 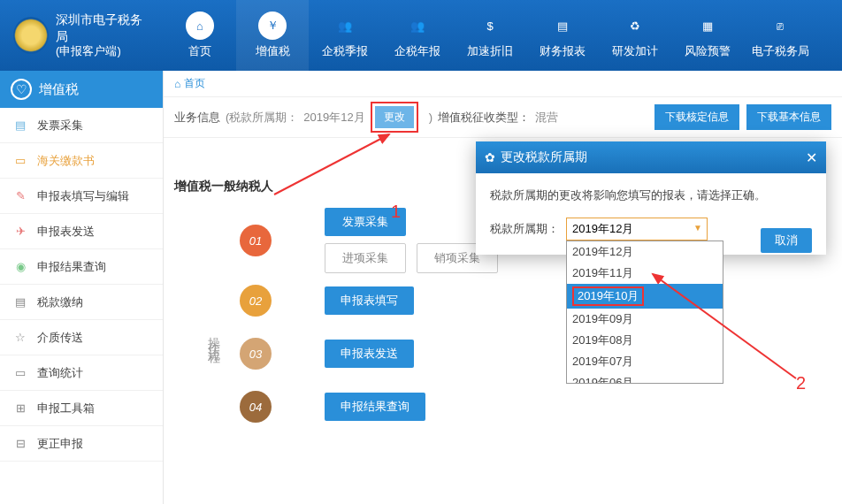 What do you see at coordinates (812, 157) in the screenshot?
I see `close-icon: ✕` at bounding box center [812, 157].